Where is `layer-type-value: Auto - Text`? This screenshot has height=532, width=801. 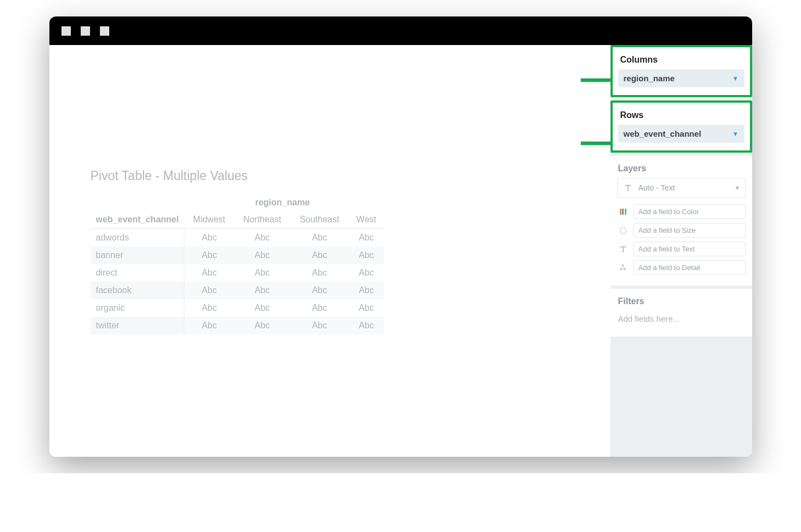 layer-type-value: Auto - Text is located at coordinates (657, 188).